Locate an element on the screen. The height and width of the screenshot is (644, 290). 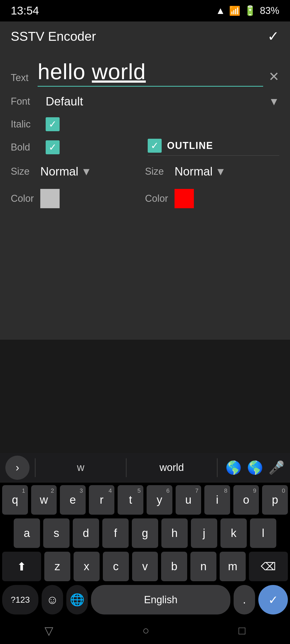
size-label-left: Size is located at coordinates (23, 171).